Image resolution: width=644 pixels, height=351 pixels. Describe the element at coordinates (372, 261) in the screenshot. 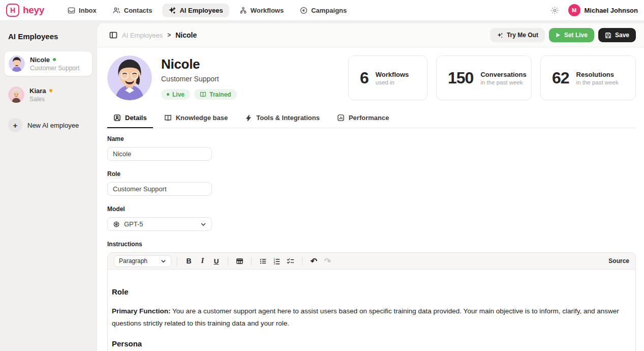

I see `editor-toolbar: Paragraph B I U` at that location.